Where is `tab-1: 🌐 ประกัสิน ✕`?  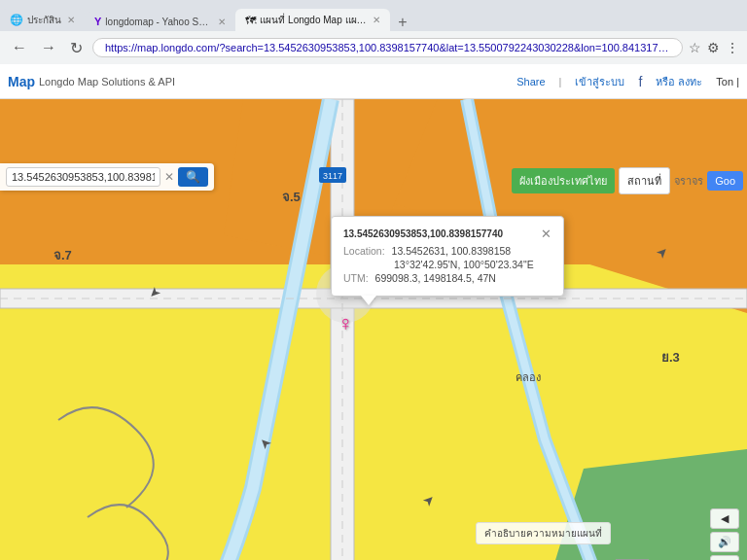 tab-1: 🌐 ประกัสิน ✕ is located at coordinates (43, 19).